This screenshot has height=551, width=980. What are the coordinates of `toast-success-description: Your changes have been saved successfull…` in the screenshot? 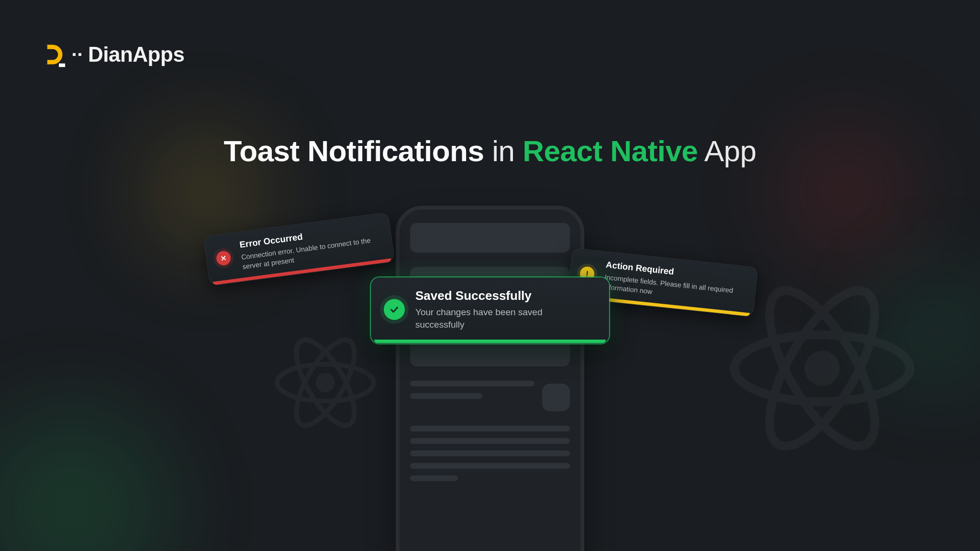 It's located at (497, 319).